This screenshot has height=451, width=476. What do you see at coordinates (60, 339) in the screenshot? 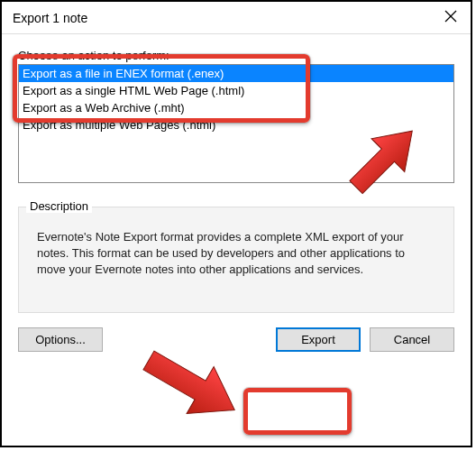
I see `options-button: Options...` at bounding box center [60, 339].